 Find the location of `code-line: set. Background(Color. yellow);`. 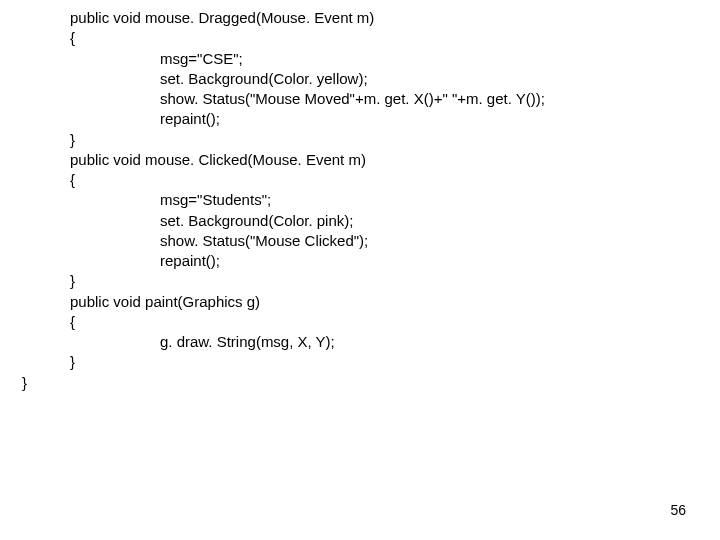

code-line: set. Background(Color. yellow); is located at coordinates (360, 79).